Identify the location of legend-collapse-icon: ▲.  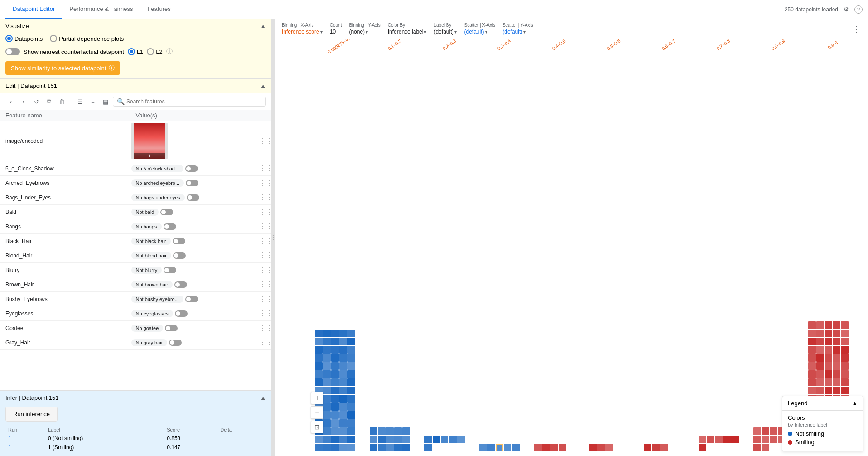
(854, 403).